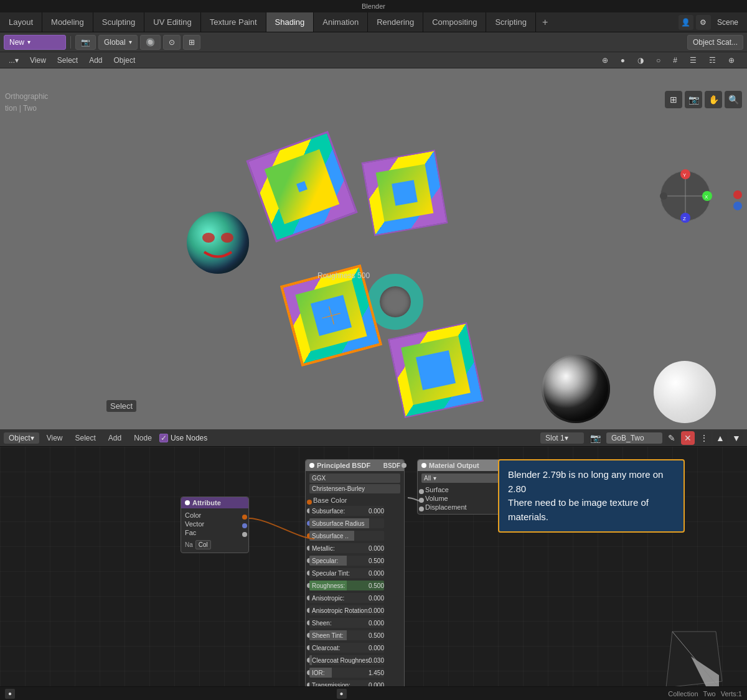  What do you see at coordinates (454, 22) in the screenshot?
I see `tab-compositing: Compositing` at bounding box center [454, 22].